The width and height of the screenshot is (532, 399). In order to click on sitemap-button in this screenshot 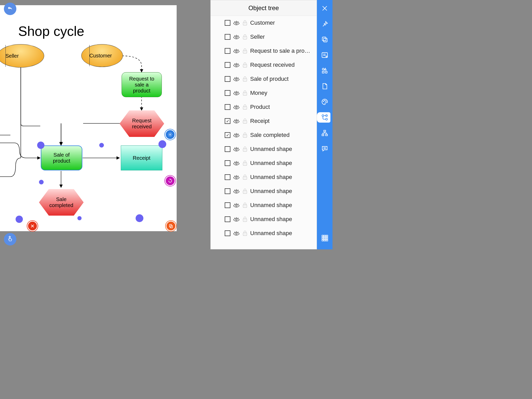, I will do `click(325, 133)`.